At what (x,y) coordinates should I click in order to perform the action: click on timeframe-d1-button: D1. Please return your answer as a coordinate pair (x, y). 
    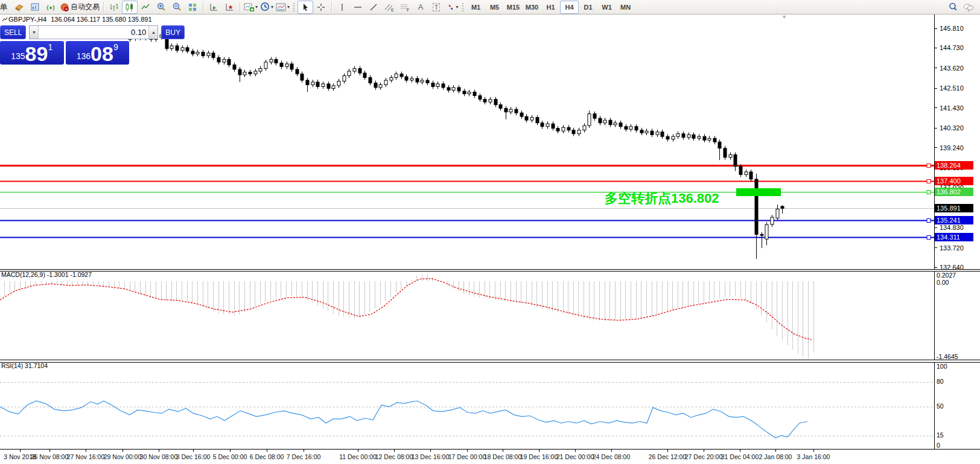
    Looking at the image, I should click on (588, 7).